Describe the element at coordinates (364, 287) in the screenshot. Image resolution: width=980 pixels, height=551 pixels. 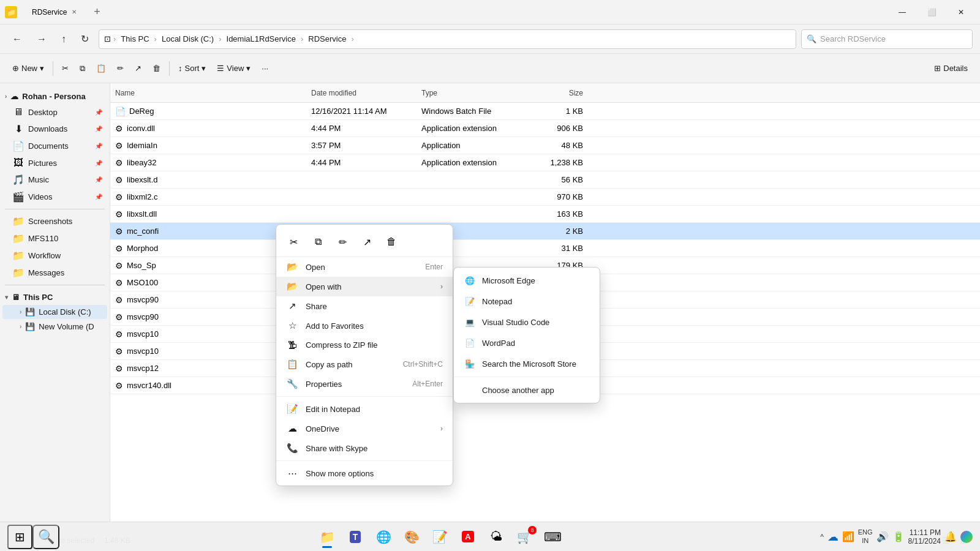
I see `ctx-open-with: 📂 Open with ›` at that location.